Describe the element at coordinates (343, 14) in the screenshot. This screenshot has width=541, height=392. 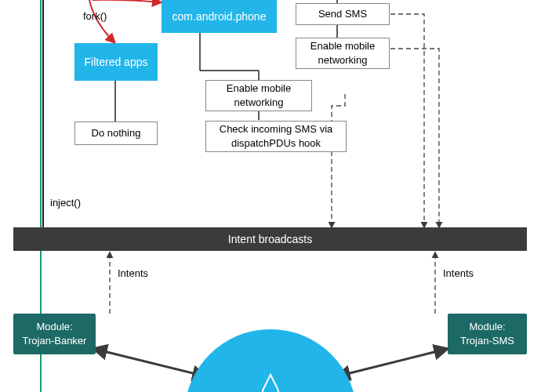
I see `box-send-sms: Send SMS` at that location.